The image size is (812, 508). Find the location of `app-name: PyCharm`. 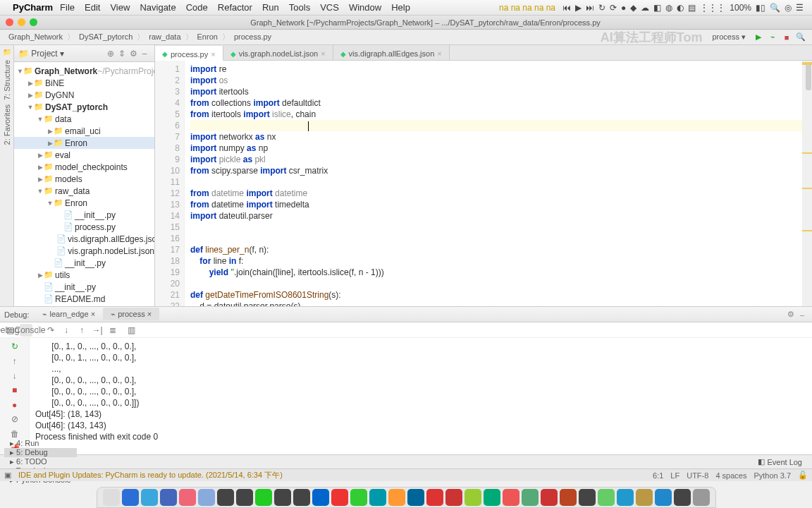

app-name: PyCharm is located at coordinates (32, 7).